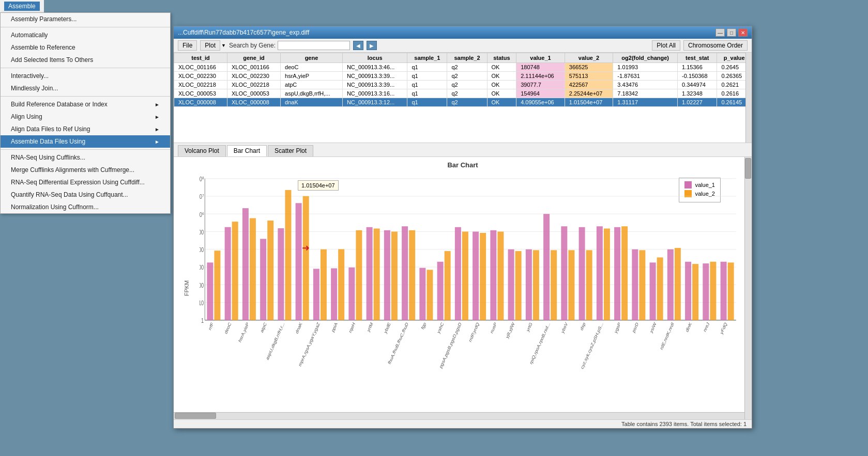 Image resolution: width=868 pixels, height=456 pixels. Describe the element at coordinates (424, 326) in the screenshot. I see `svg-text: fgp` at that location.